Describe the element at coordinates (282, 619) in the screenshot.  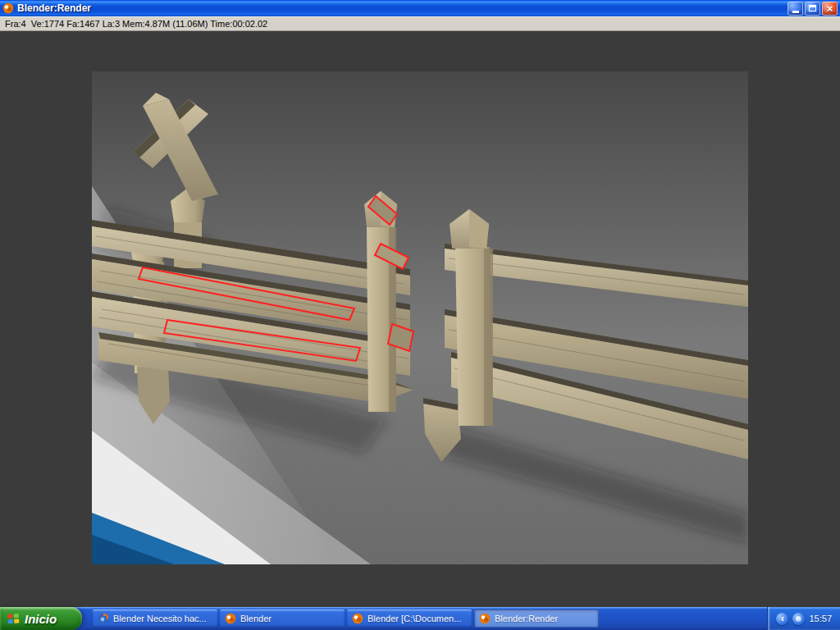
I see `task-button-blender: Blender` at that location.